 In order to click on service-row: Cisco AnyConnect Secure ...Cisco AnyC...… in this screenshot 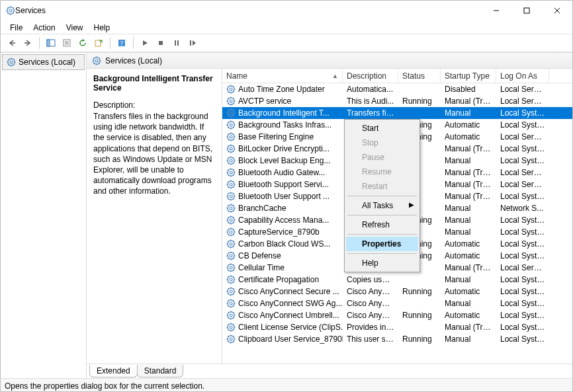, I will do `click(397, 292)`.